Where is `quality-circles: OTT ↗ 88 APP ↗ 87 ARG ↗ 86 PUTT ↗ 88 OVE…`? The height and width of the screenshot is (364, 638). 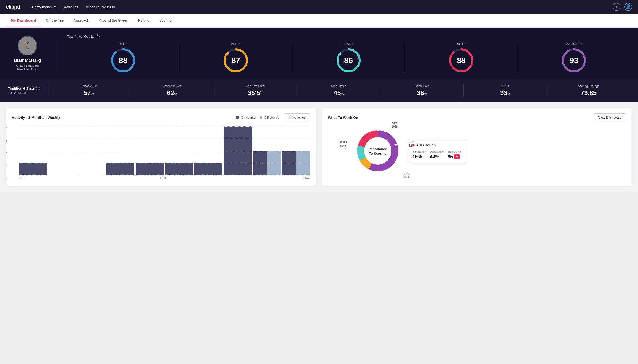
quality-circles: OTT ↗ 88 APP ↗ 87 ARG ↗ 86 PUTT ↗ 88 OVE… is located at coordinates (348, 58).